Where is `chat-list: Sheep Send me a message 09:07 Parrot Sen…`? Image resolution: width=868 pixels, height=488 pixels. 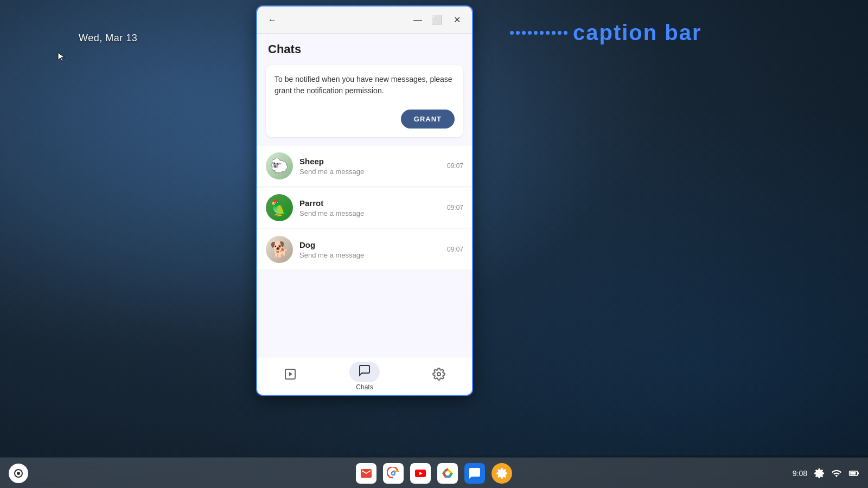 chat-list: Sheep Send me a message 09:07 Parrot Sen… is located at coordinates (365, 252).